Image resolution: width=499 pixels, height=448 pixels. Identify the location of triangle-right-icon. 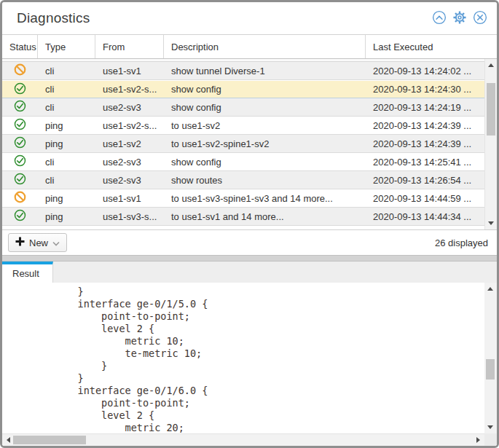
(478, 440).